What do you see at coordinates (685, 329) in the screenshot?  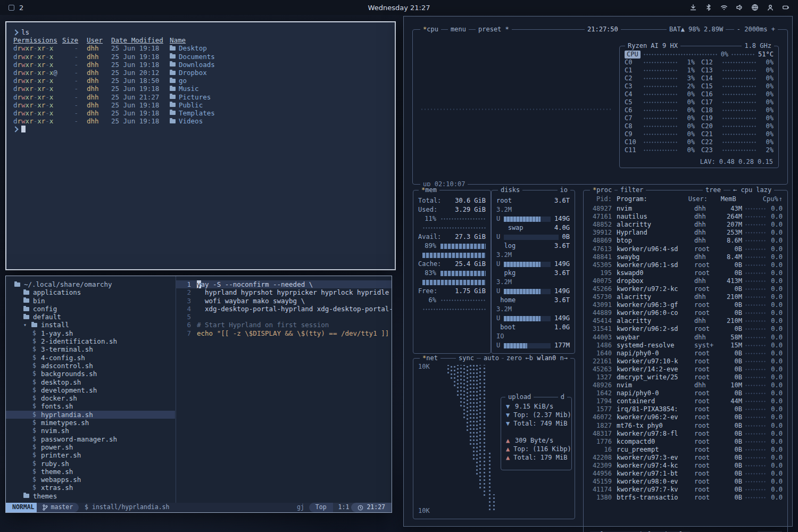 I see `process-row: 31541 kworker/u96:2-sd root 0B 0.0` at bounding box center [685, 329].